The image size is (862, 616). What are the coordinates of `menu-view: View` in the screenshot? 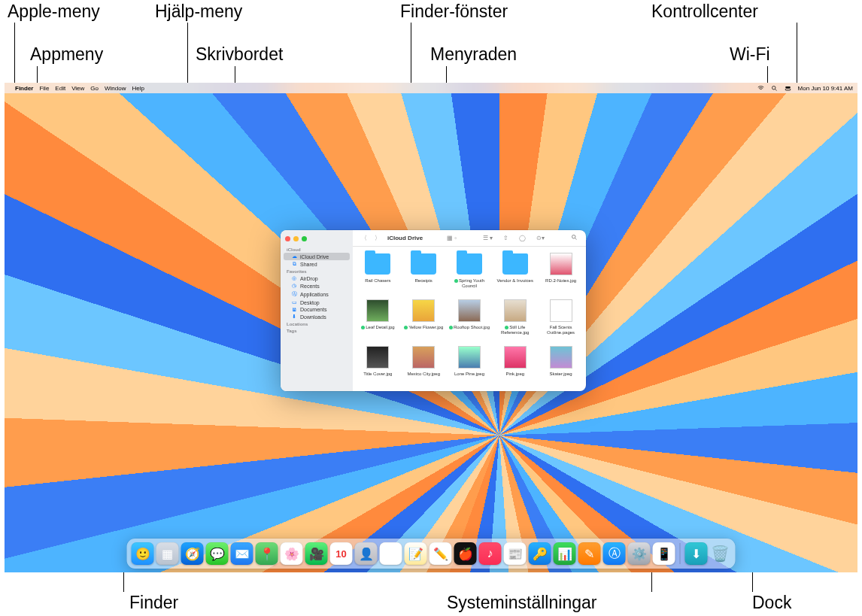 It's located at (78, 89).